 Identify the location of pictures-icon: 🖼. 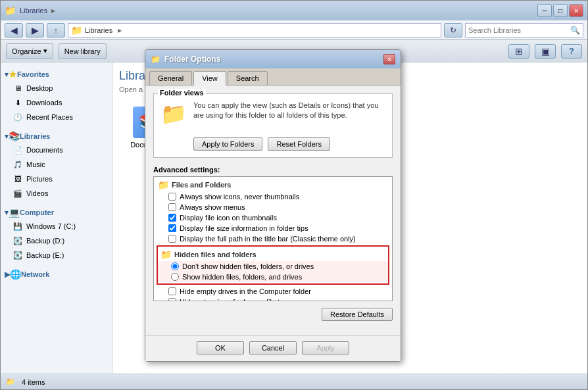
(18, 179).